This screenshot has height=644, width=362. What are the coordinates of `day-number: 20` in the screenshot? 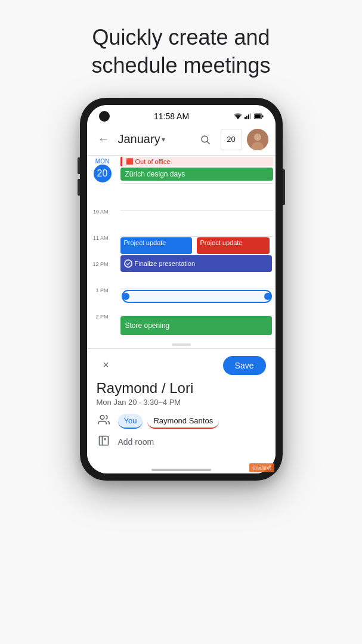 It's located at (103, 174).